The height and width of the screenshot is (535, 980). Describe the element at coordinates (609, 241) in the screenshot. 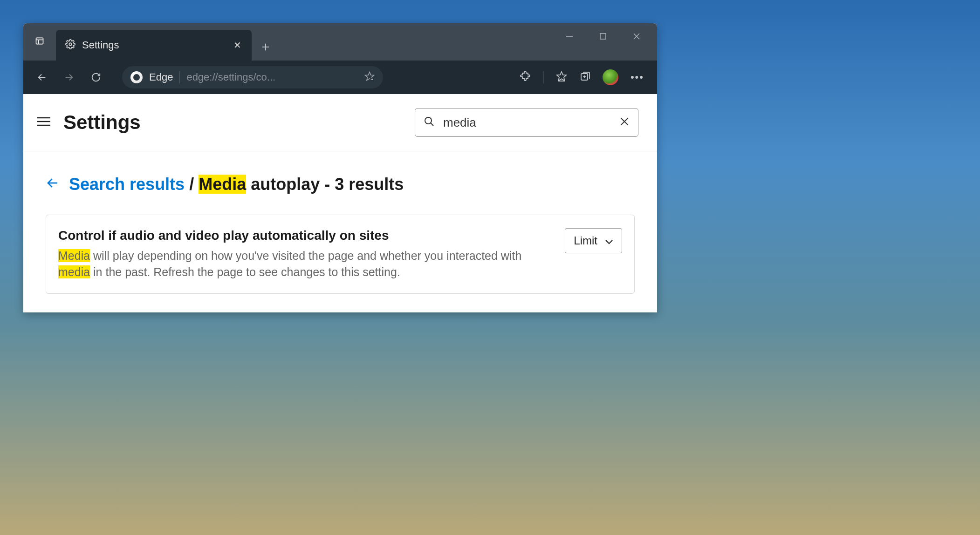

I see `chevron-down-icon` at that location.